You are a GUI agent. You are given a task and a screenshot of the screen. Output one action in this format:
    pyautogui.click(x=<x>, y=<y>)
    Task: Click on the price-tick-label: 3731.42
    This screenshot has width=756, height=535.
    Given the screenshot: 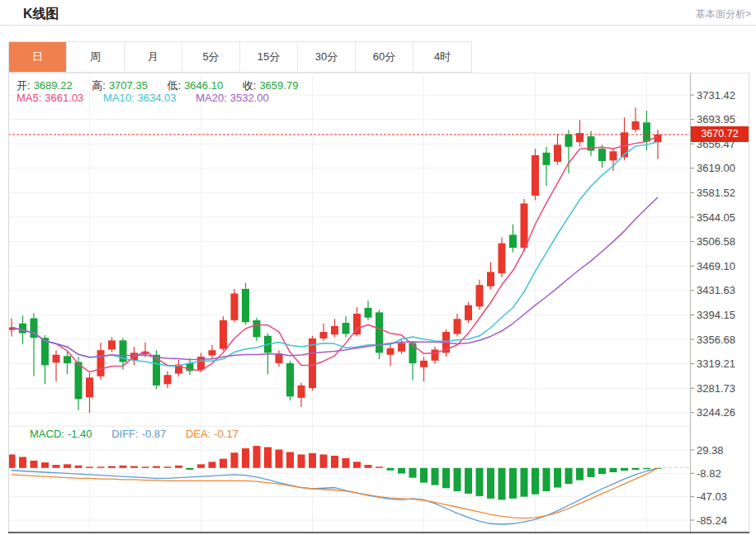 What is the action you would take?
    pyautogui.click(x=716, y=96)
    